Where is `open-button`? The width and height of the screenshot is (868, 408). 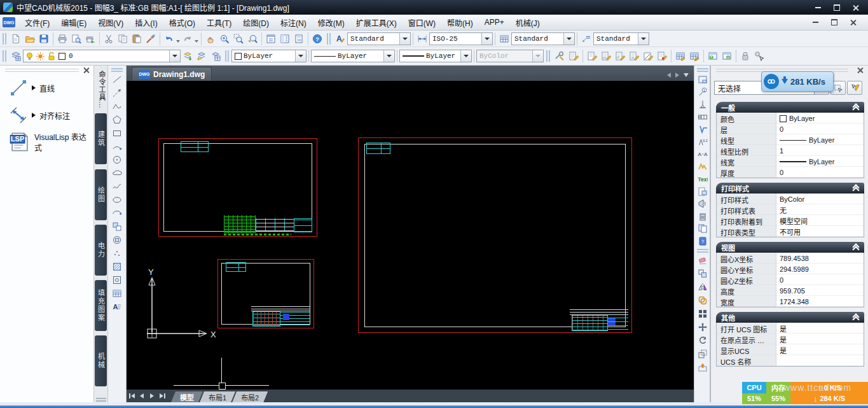
open-button is located at coordinates (30, 39).